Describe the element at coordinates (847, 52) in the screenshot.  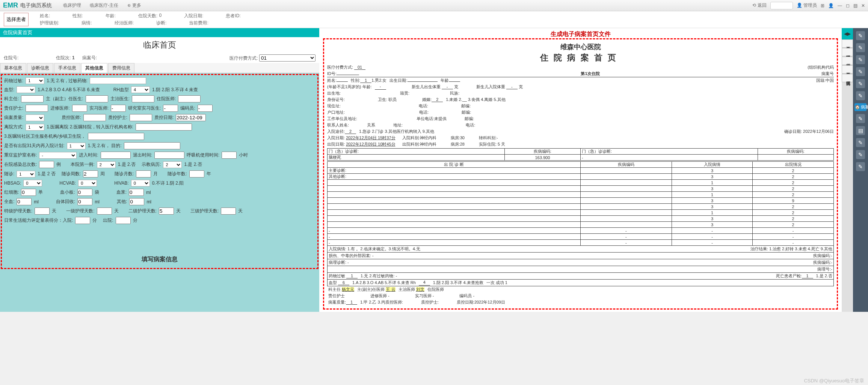
I see `sidetab-orders: 医嘱管理` at that location.